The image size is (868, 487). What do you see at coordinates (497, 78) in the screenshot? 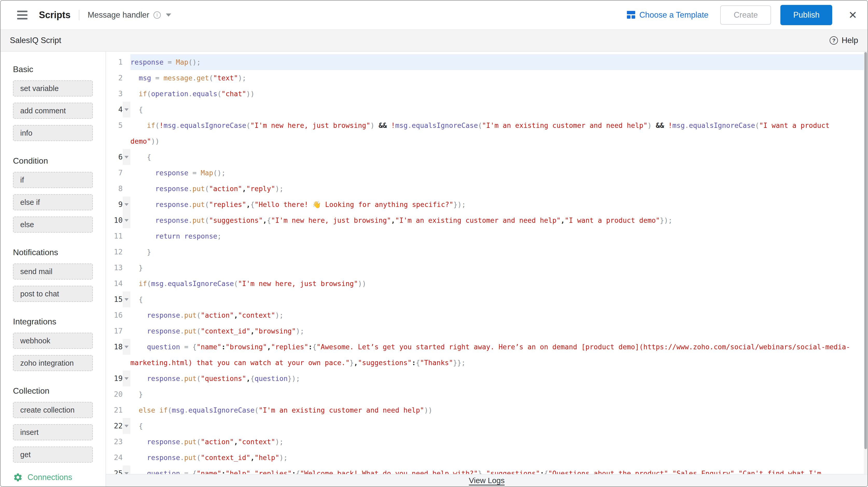
I see `code-text: msg = message.get("text");` at bounding box center [497, 78].